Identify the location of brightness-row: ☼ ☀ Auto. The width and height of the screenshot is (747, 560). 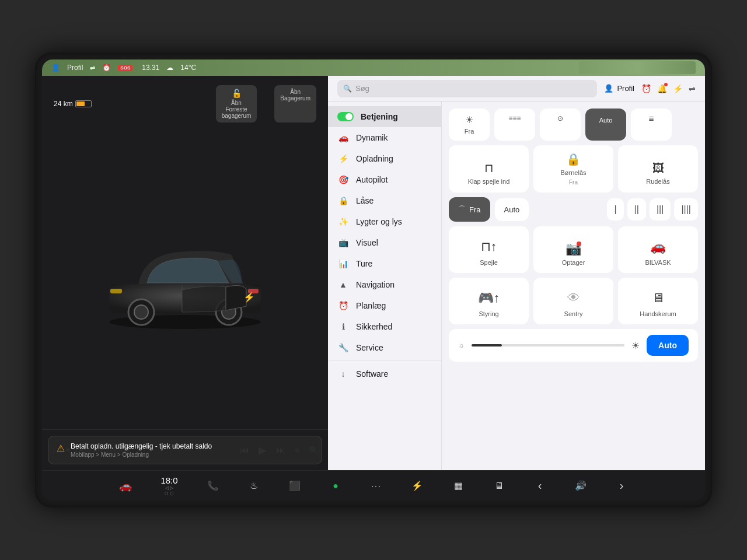
(573, 345).